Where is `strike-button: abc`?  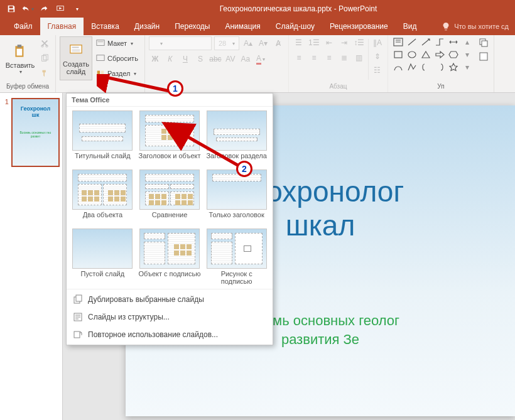 strike-button: abc is located at coordinates (215, 59).